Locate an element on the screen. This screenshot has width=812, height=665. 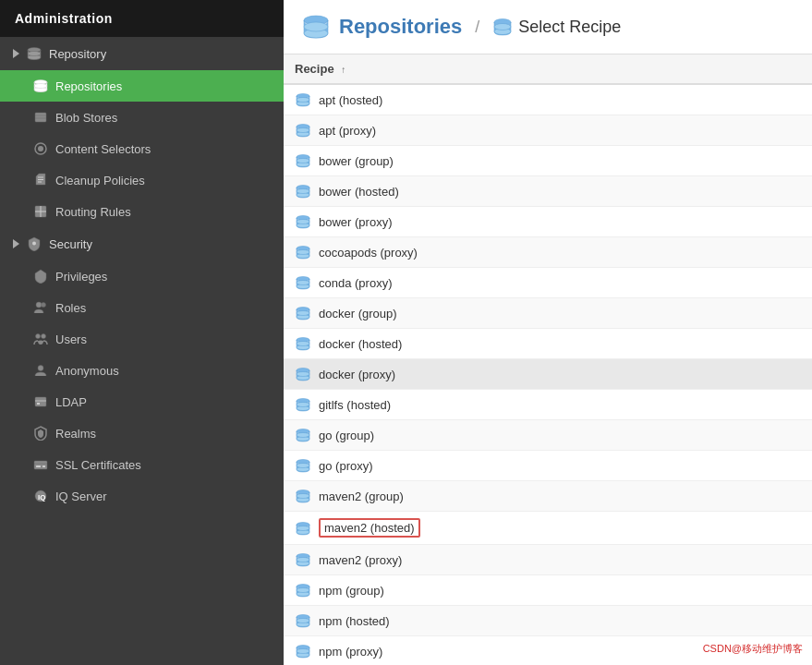
sidebar-item-ssl-certificates: SSL Certificates is located at coordinates (142, 465).